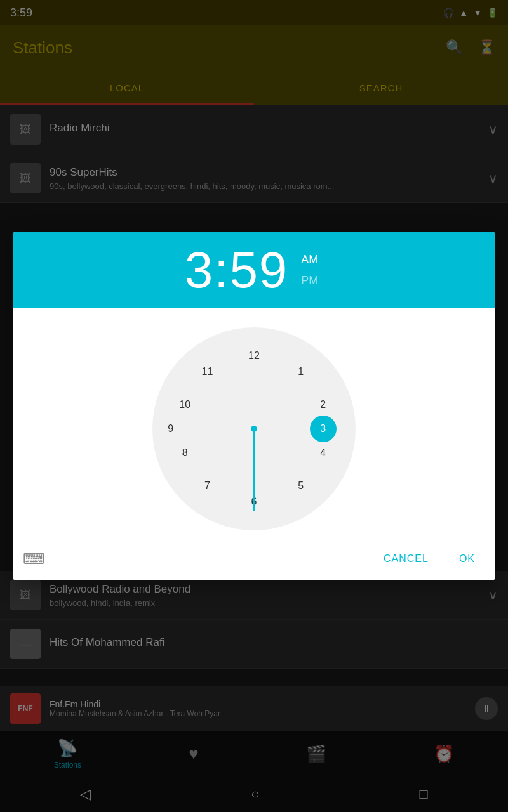 This screenshot has width=508, height=812. Describe the element at coordinates (254, 561) in the screenshot. I see `dialog-actions: ⌨ CANCEL OK` at that location.